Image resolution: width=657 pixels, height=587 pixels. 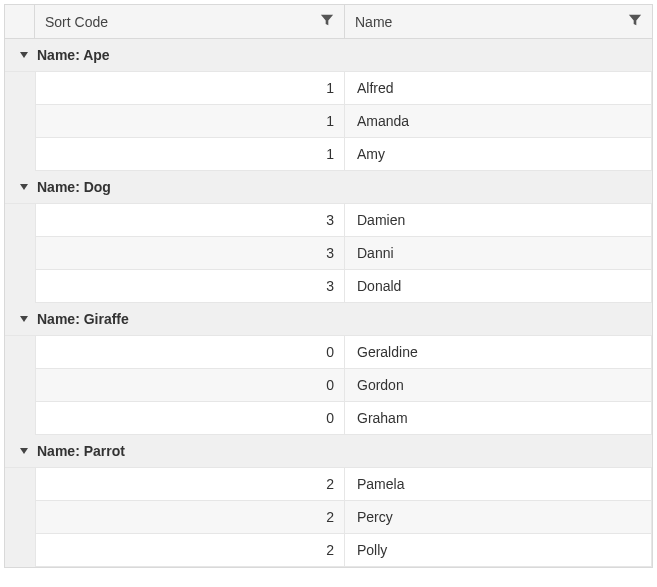 What do you see at coordinates (328, 56) in the screenshot?
I see `group-header: Name: Ape` at bounding box center [328, 56].